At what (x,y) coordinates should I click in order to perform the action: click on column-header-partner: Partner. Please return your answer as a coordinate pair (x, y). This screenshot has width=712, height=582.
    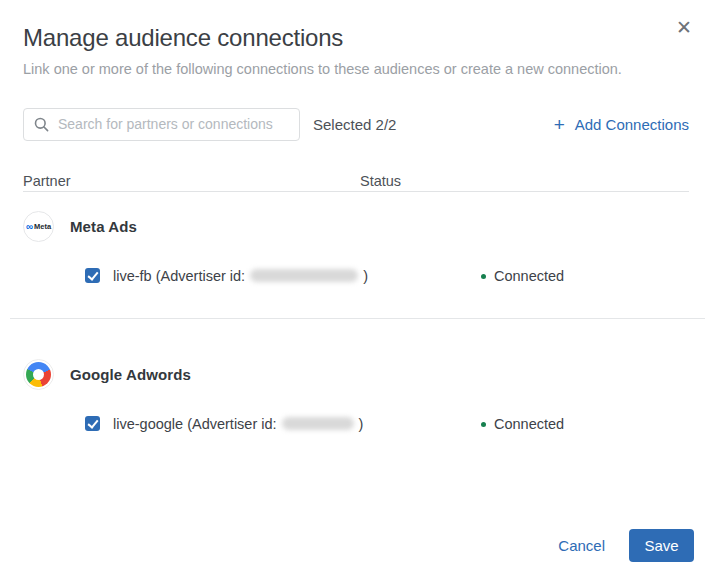
    Looking at the image, I should click on (47, 181).